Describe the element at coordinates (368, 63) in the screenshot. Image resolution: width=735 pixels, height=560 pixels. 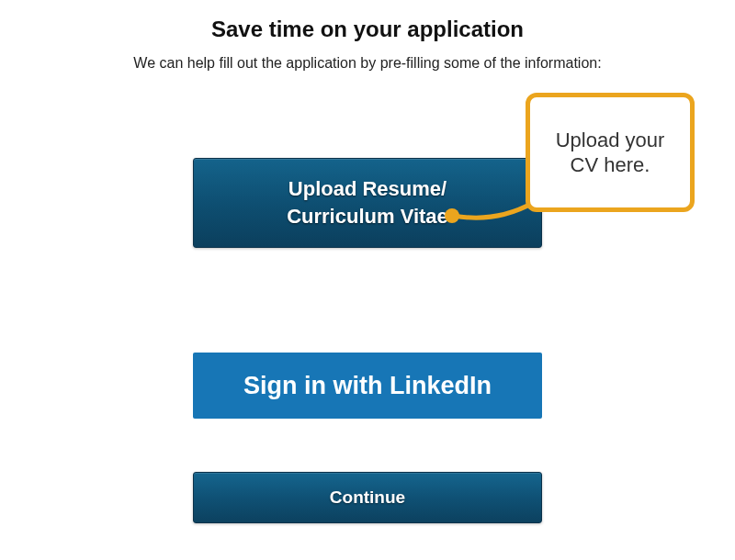
I see `page-subtitle: We can help fill out the application by …` at that location.